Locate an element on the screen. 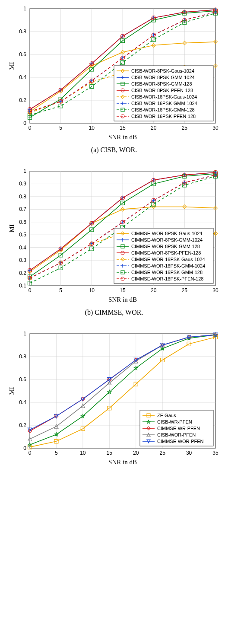 This screenshot has height=644, width=228. legend-entry: CISB-WOR-16PSK-PFEN-128 is located at coordinates (163, 116).